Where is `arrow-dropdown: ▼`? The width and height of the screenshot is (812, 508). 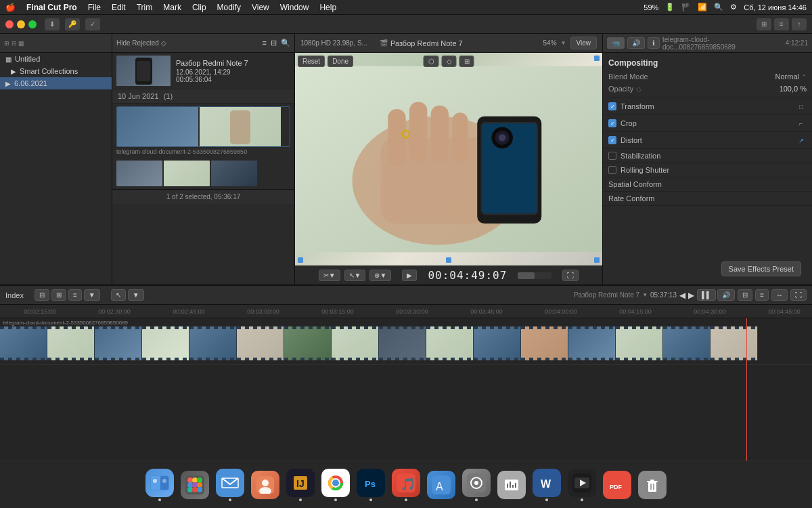 arrow-dropdown: ▼ is located at coordinates (136, 295).